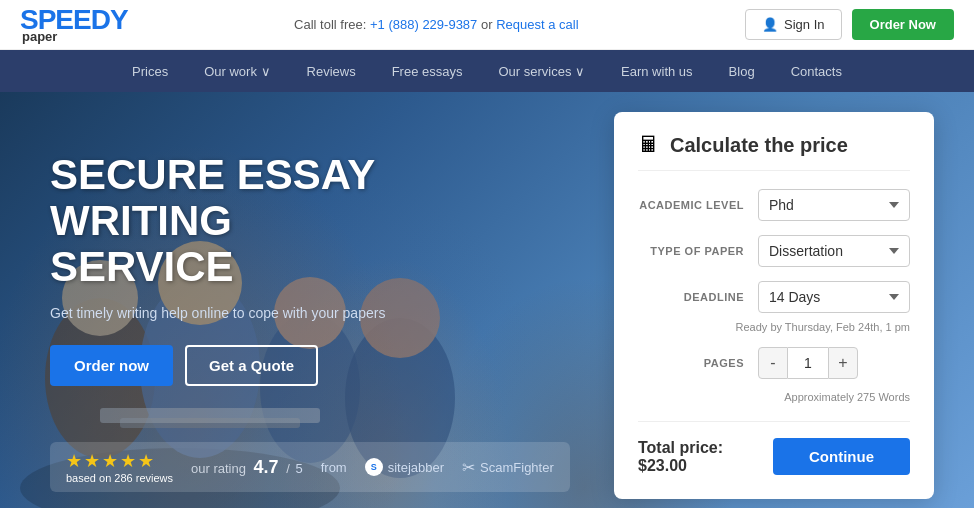  Describe the element at coordinates (816, 71) in the screenshot. I see `nav-contacts: Contacts` at that location.